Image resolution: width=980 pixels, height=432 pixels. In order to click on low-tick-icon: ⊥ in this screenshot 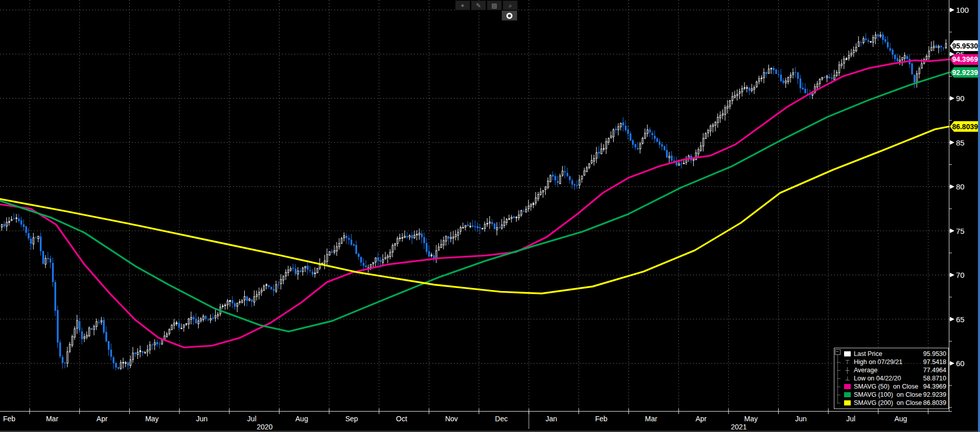, I will do `click(847, 378)`.